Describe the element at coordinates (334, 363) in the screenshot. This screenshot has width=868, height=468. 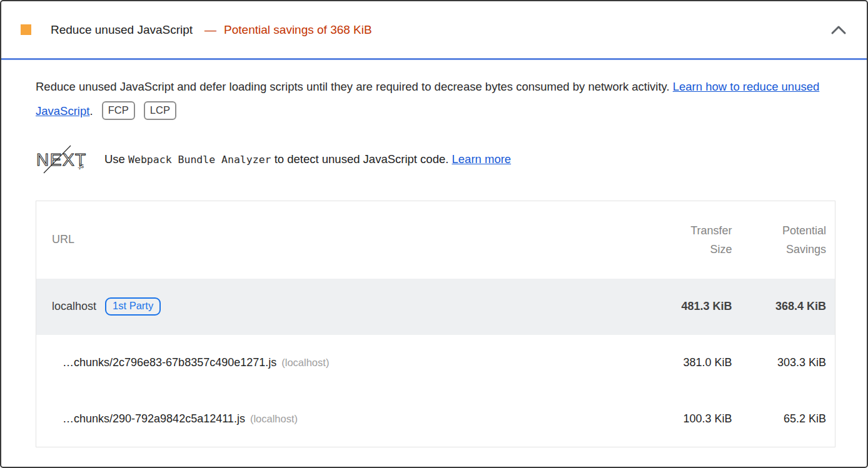
I see `url-cell: …chunks/2c796e83-67b8357c490e1271.js(loc…` at that location.